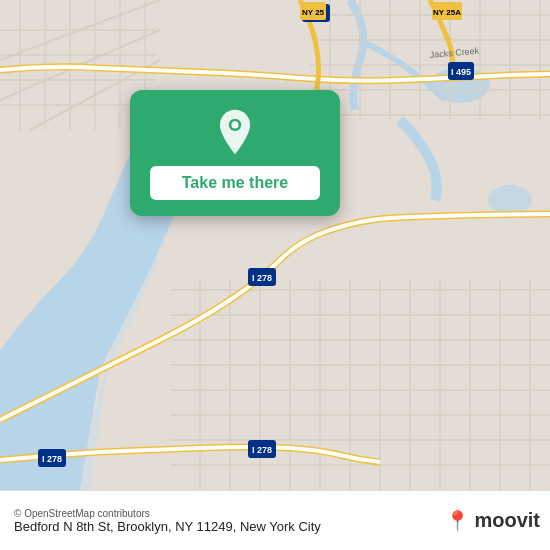  Describe the element at coordinates (168, 514) in the screenshot. I see `osm-attribution: © OpenStreetMap contributors` at that location.